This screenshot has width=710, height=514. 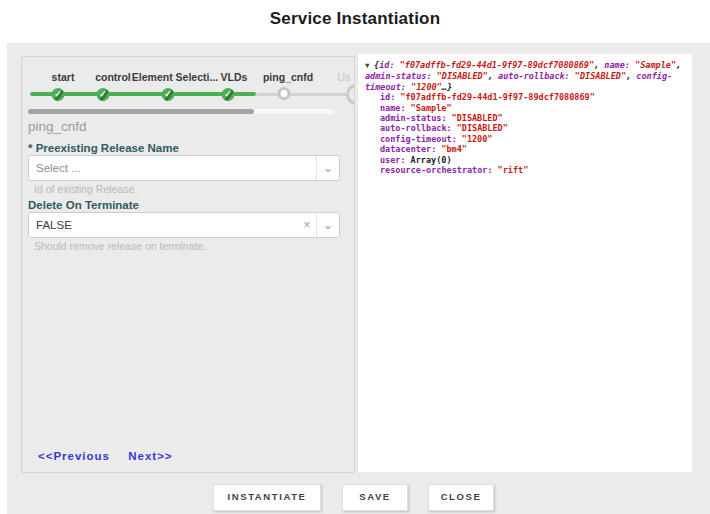 What do you see at coordinates (533, 149) in the screenshot?
I see `json-entry: datacenter:"bm4"` at bounding box center [533, 149].